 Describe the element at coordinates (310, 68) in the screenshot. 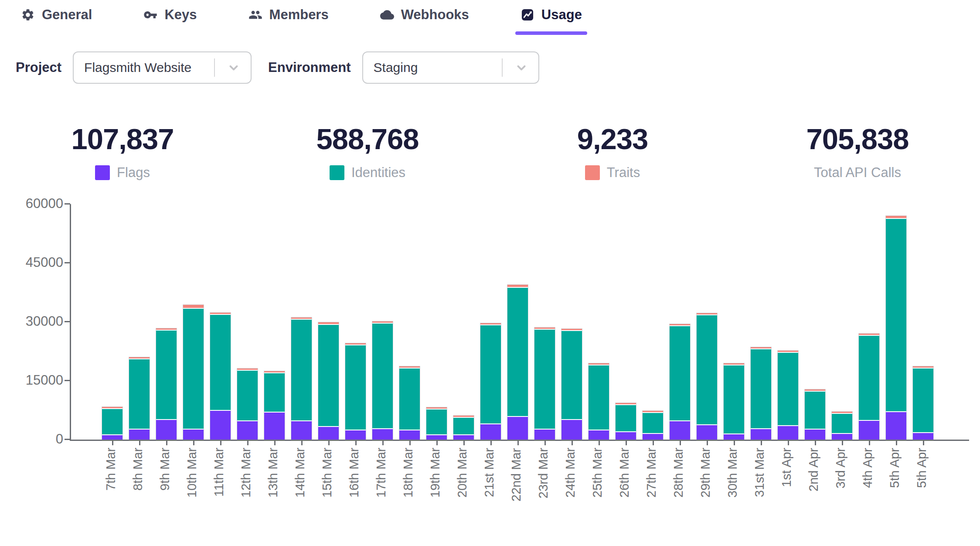

I see `environment-label: Environment` at that location.